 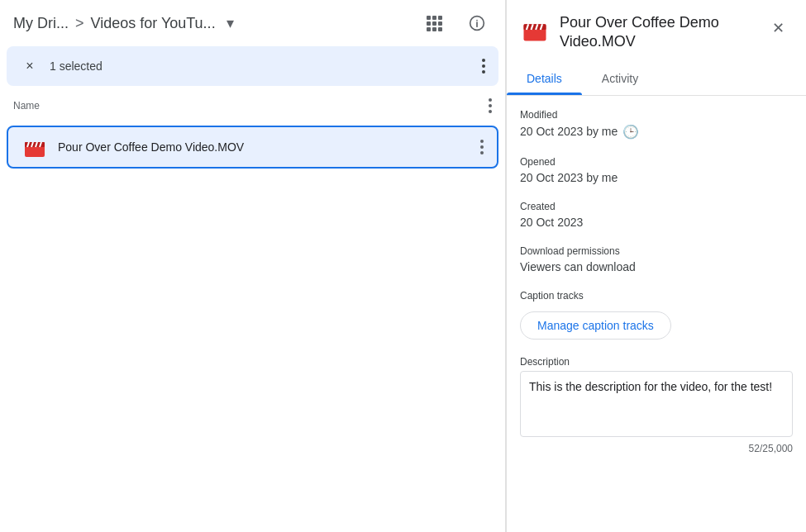 I want to click on selection-bar: × 1 selected, so click(x=253, y=66).